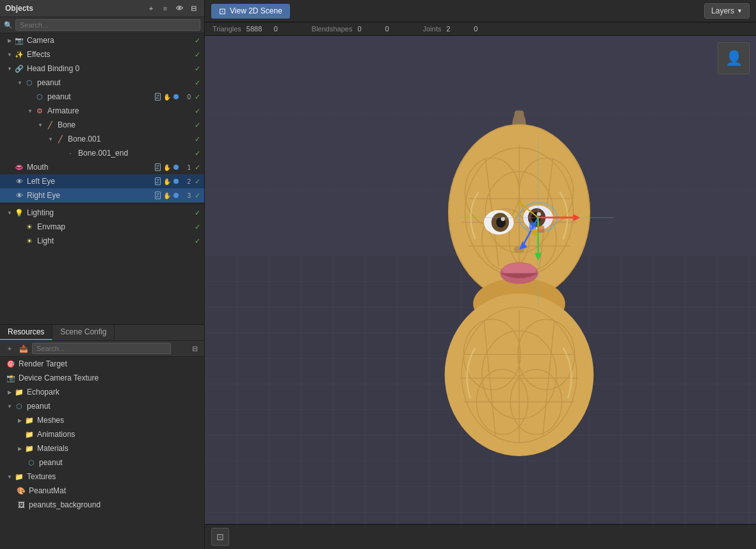  Describe the element at coordinates (10, 40) in the screenshot. I see `camera-expand-arrow` at that location.